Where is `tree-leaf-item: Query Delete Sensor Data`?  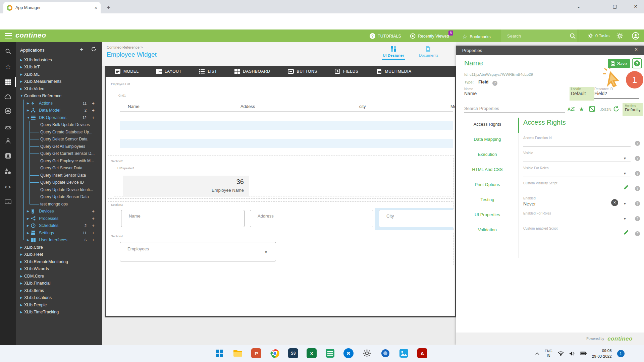 tree-leaf-item: Query Delete Sensor Data is located at coordinates (59, 139).